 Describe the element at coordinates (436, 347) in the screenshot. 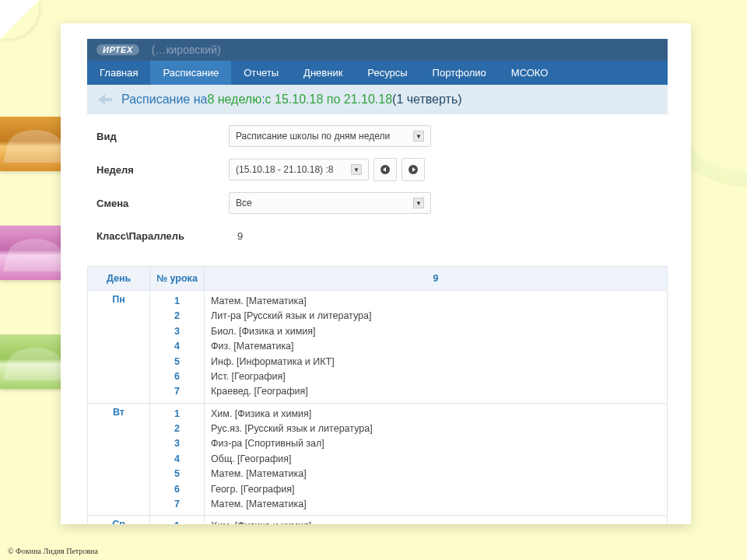

I see `subject-cell: Матем. [Математика]Лит-ра [Русский язык …` at that location.